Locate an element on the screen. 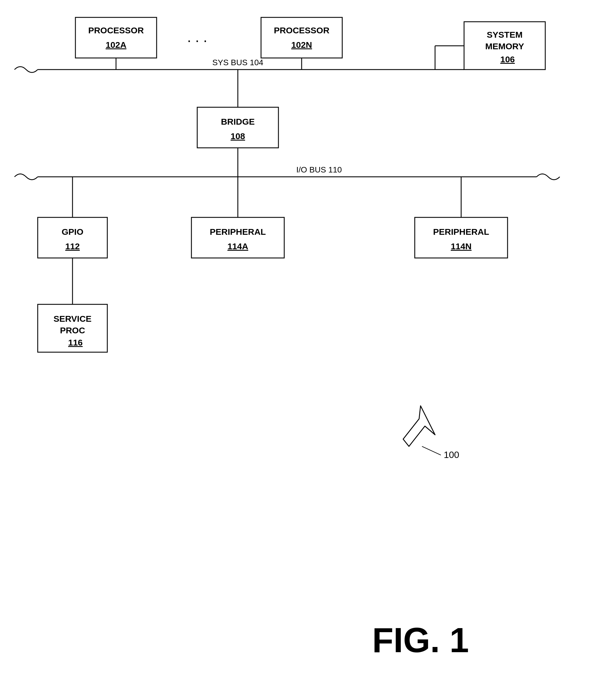 This screenshot has width=614, height=700. svg-text: SYSTEM is located at coordinates (504, 35).